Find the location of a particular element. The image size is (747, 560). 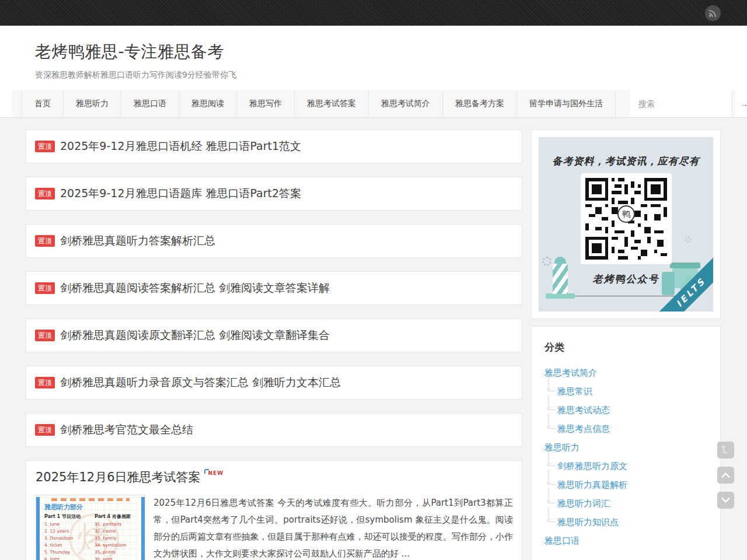

category-item: 雅思听力词汇 is located at coordinates (626, 503).